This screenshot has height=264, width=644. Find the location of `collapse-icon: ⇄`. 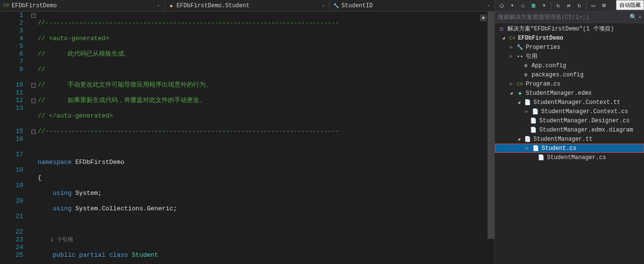

collapse-icon: ⇄ is located at coordinates (569, 6).